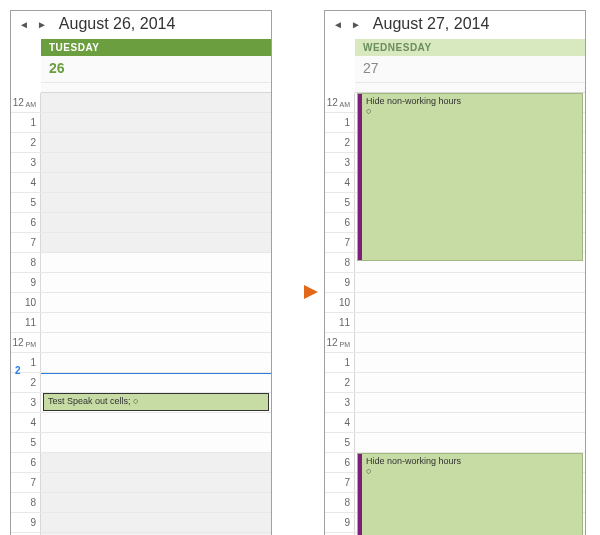 The height and width of the screenshot is (535, 600). I want to click on hour-row: 12 AM, so click(141, 103).